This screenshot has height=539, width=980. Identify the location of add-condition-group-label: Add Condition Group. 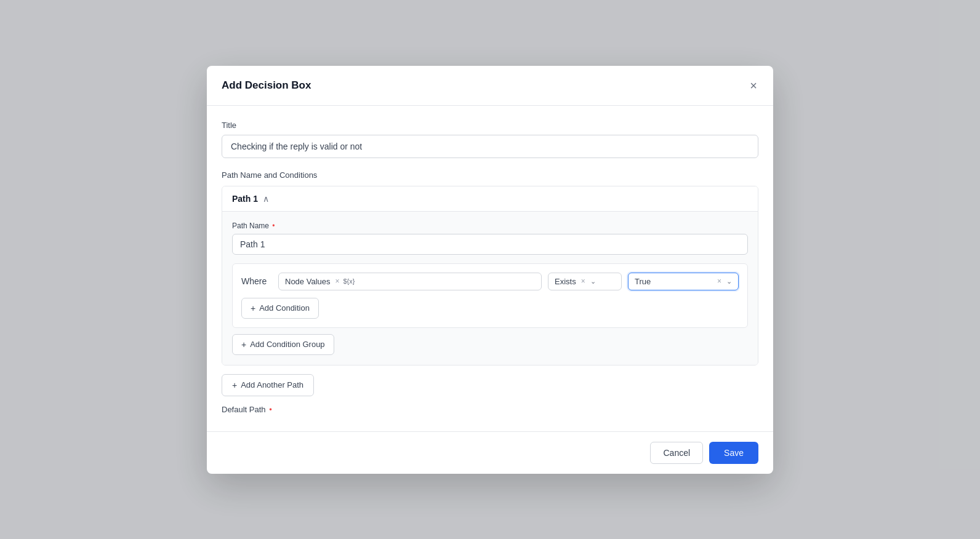
(287, 345).